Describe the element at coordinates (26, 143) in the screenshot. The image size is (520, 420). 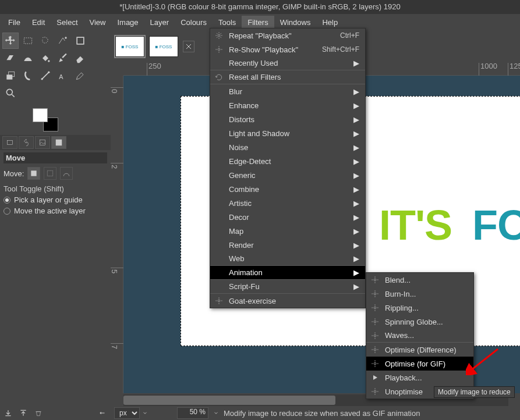
I see `dock-tab-undo-history` at that location.